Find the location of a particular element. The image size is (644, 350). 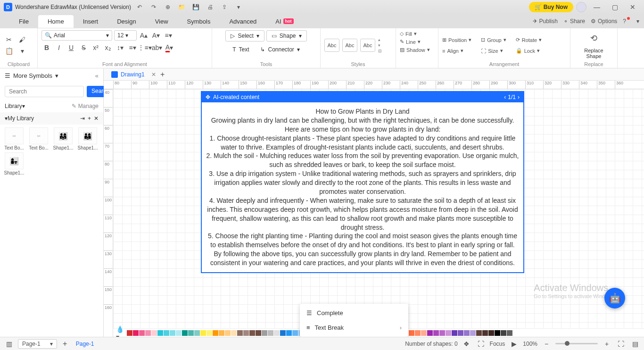

shape-tool: ▭ Shape ▾ is located at coordinates (287, 36).